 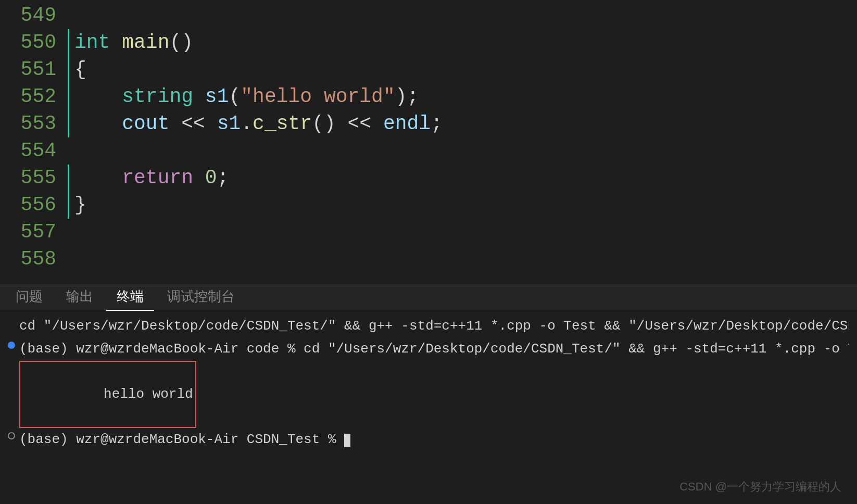 What do you see at coordinates (428, 232) in the screenshot?
I see `code-line-557: 557` at bounding box center [428, 232].